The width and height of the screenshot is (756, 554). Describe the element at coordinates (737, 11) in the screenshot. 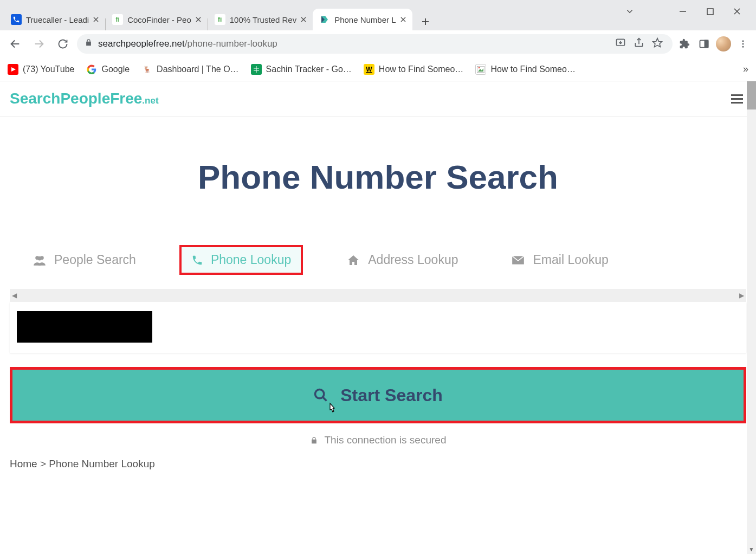

I see `window-close-button` at that location.